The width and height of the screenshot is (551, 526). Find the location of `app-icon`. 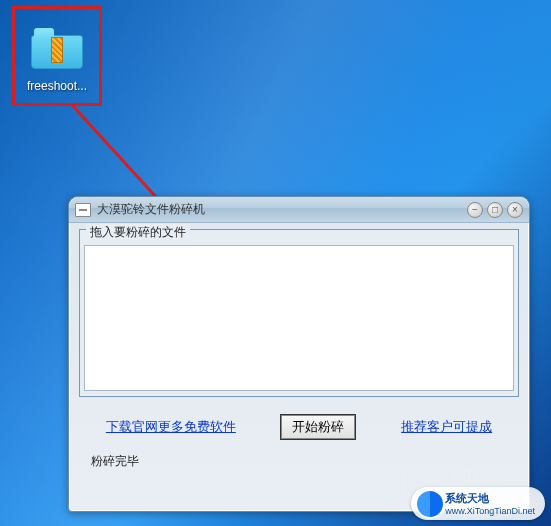

app-icon is located at coordinates (83, 210).